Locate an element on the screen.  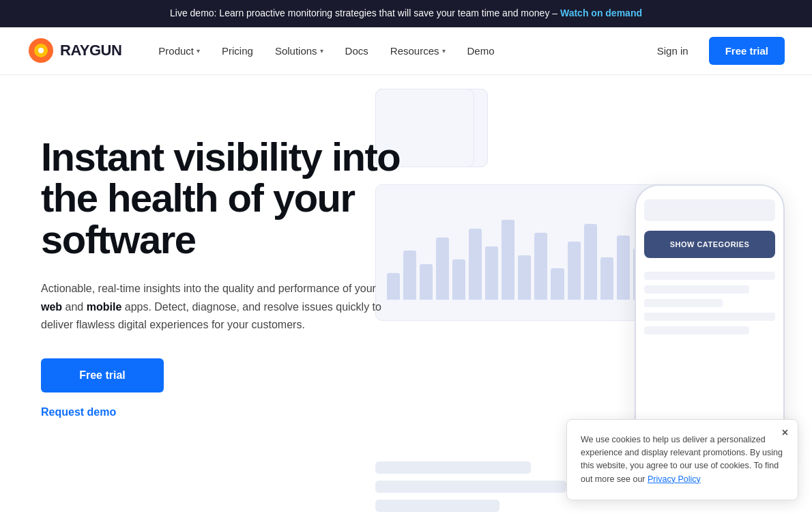
hero-free-trial-button: Free trial is located at coordinates (102, 375).